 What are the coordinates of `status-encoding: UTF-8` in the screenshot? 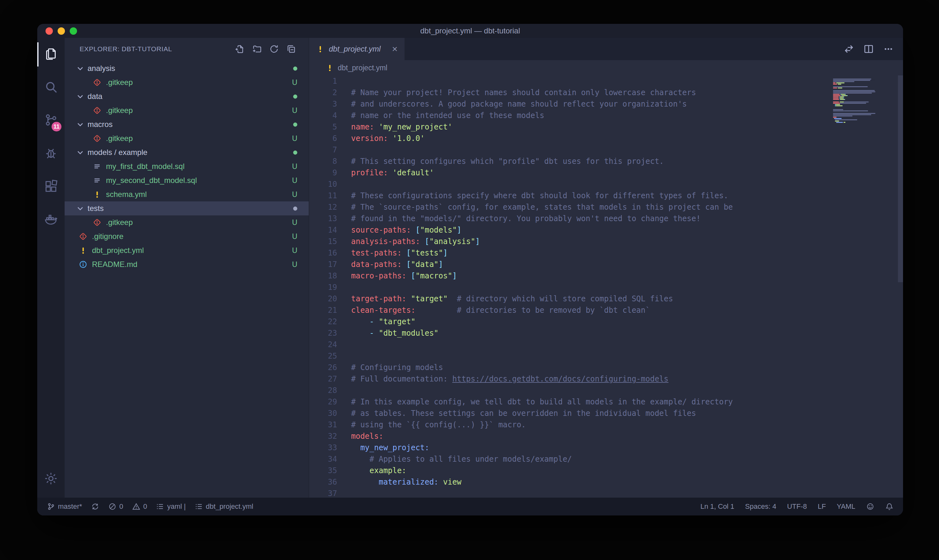 It's located at (797, 506).